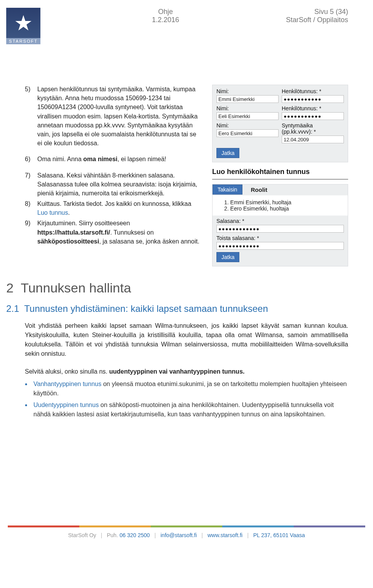 The width and height of the screenshot is (373, 588). What do you see at coordinates (186, 389) in the screenshot?
I see `bullet-item: • Vanhantyyppinen tunnus on yleensä muot…` at bounding box center [186, 389].